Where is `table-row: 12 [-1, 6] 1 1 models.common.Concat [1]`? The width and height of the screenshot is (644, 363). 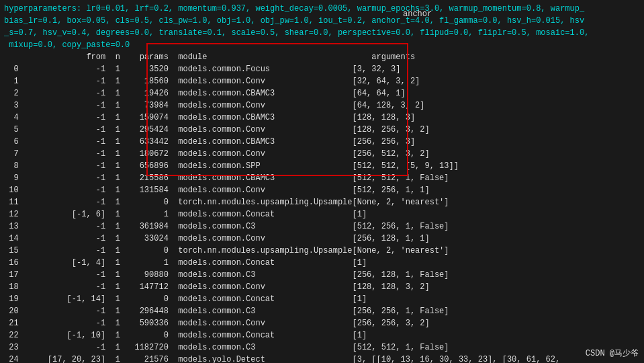
table-row: 12 [-1, 6] 1 1 models.common.Concat [1] is located at coordinates (322, 214).